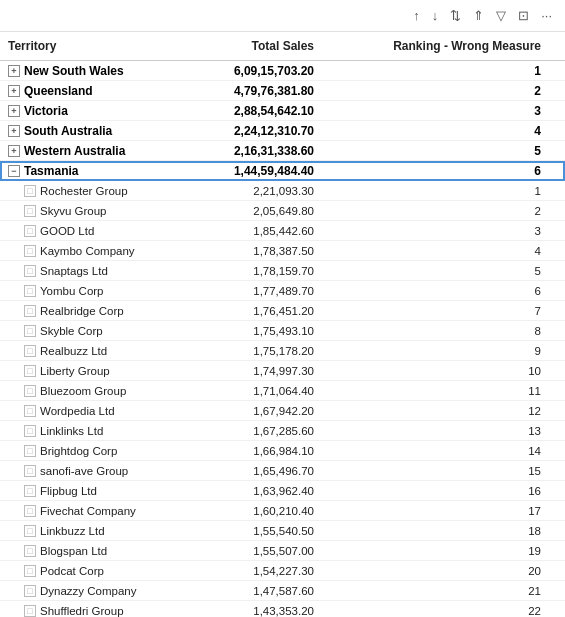 The image size is (565, 617). Describe the element at coordinates (88, 251) in the screenshot. I see `territory-label: Kaymbo Company` at that location.